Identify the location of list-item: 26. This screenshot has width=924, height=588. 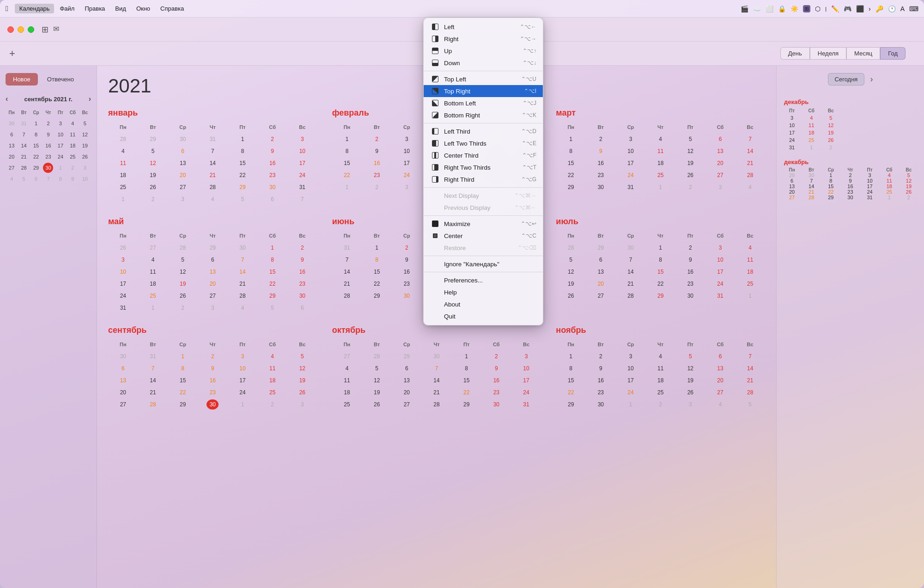
(85, 157).